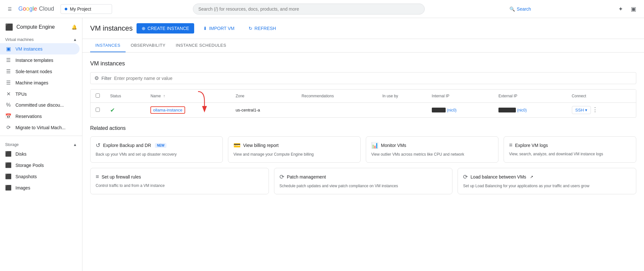 The image size is (644, 271). Describe the element at coordinates (127, 145) in the screenshot. I see `backup-dr-title: Explore Backup and DR` at that location.